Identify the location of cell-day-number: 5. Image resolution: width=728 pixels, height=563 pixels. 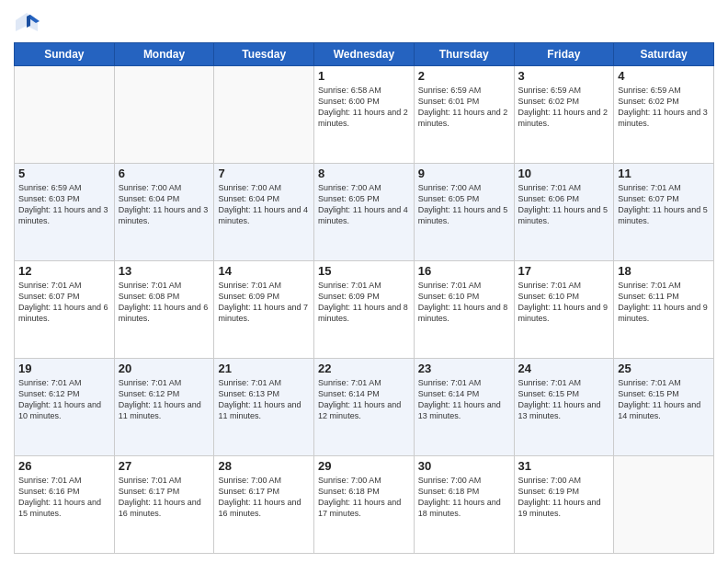
(64, 173).